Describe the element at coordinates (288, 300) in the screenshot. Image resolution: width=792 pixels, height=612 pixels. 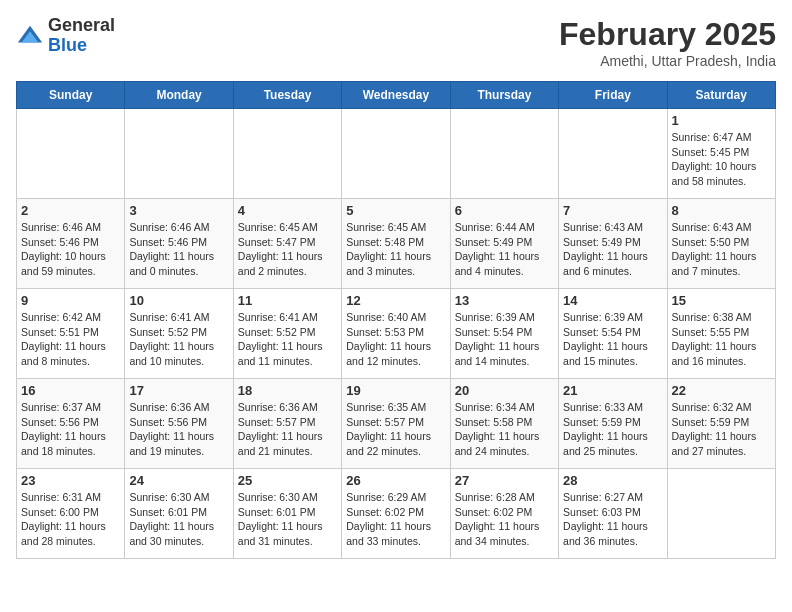
I see `day-number: 11` at that location.